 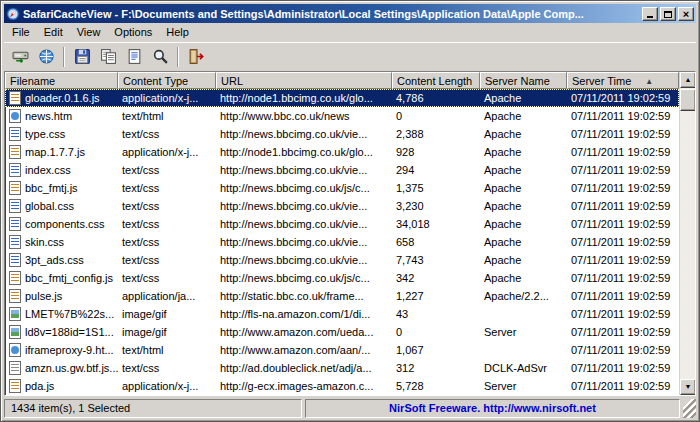 What do you see at coordinates (15, 332) in the screenshot?
I see `gif-file-icon` at bounding box center [15, 332].